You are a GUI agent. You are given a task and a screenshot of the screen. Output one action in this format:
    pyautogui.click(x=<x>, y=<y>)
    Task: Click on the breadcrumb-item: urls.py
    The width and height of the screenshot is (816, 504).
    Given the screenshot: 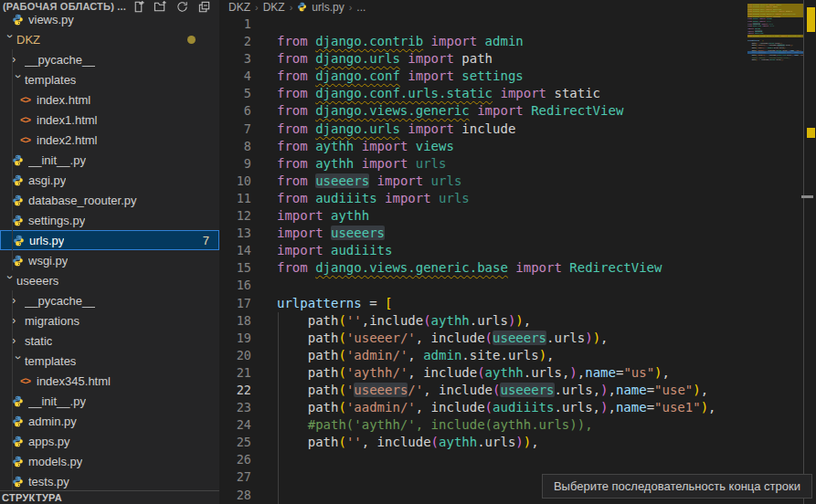 What is the action you would take?
    pyautogui.click(x=327, y=7)
    